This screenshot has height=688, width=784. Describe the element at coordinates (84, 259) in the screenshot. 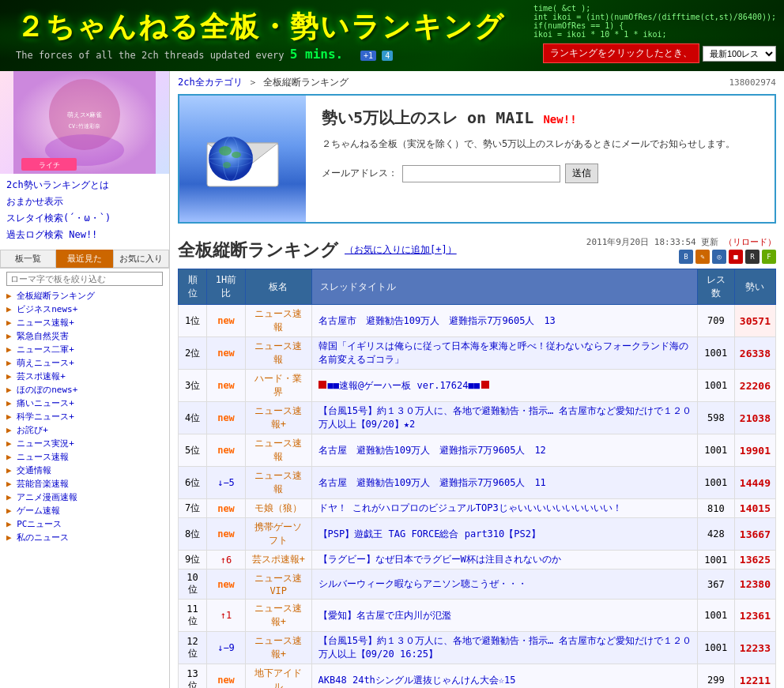

I see `tab-recent: 最近見た` at that location.